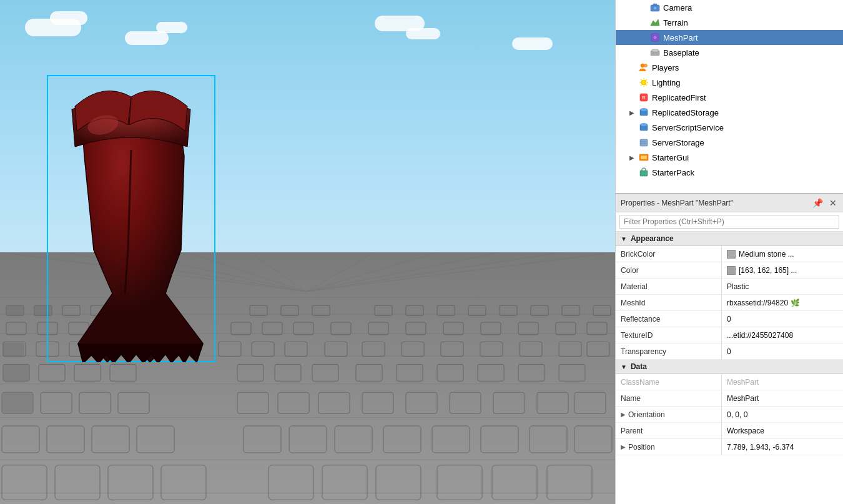  I want to click on prop-section-appearance: ▼Appearance, so click(729, 239).